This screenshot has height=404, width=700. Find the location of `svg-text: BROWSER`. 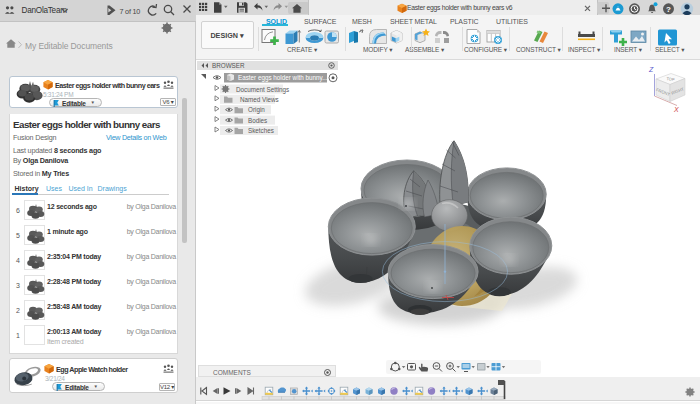

svg-text: BROWSER is located at coordinates (228, 66).